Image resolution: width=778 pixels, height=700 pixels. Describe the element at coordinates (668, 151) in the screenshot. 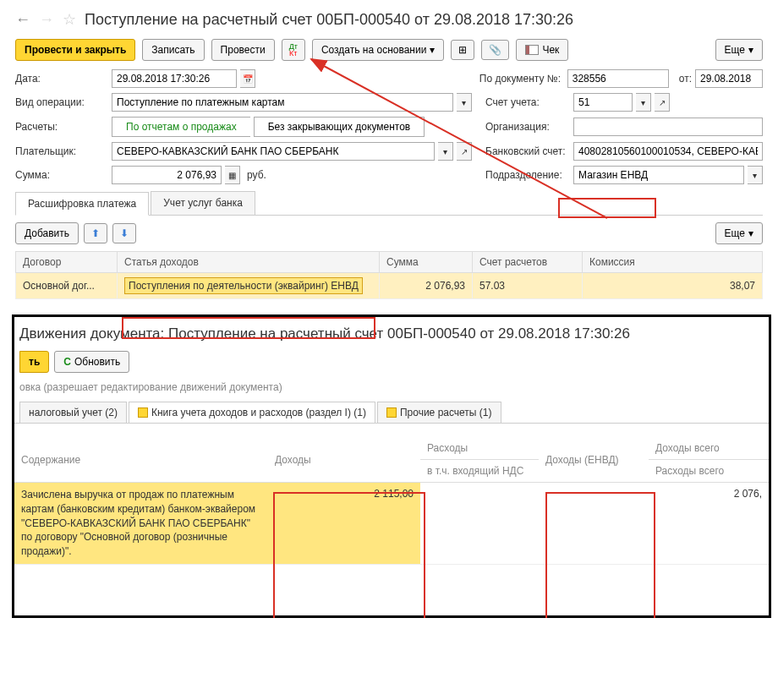

I see `bankacc-input` at that location.